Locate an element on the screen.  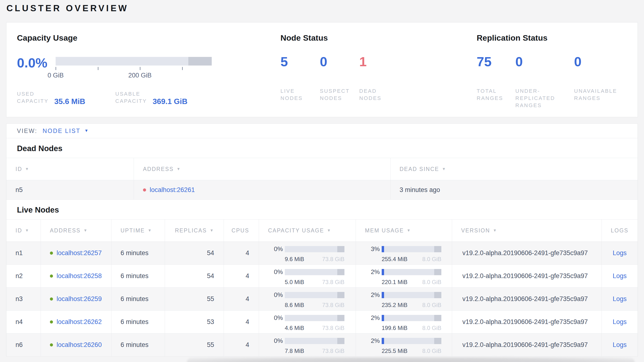
view-selected-value: NODE LIST is located at coordinates (62, 131).